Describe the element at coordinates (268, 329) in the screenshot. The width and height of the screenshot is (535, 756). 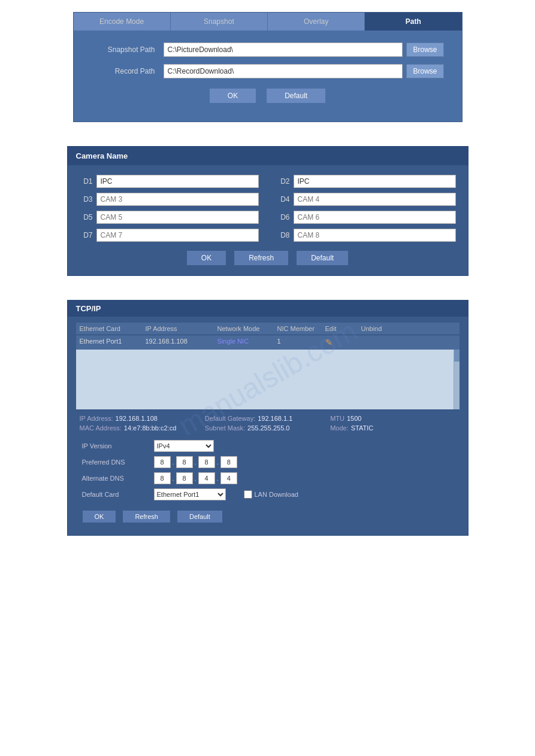
I see `tcpip-table-header: Ethernet Card IP Address Network Mode NI…` at that location.